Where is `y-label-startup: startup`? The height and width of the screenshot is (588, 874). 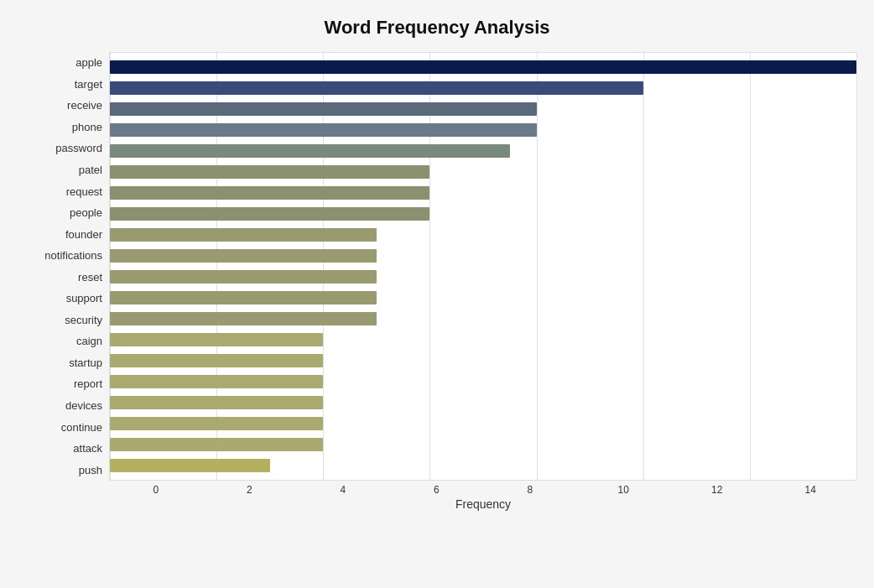
y-label-startup: startup is located at coordinates (86, 362).